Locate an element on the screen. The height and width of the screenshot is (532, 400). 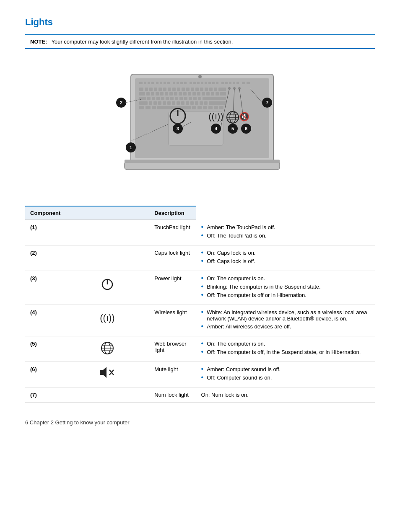
svg-text: 6 is located at coordinates (246, 129).